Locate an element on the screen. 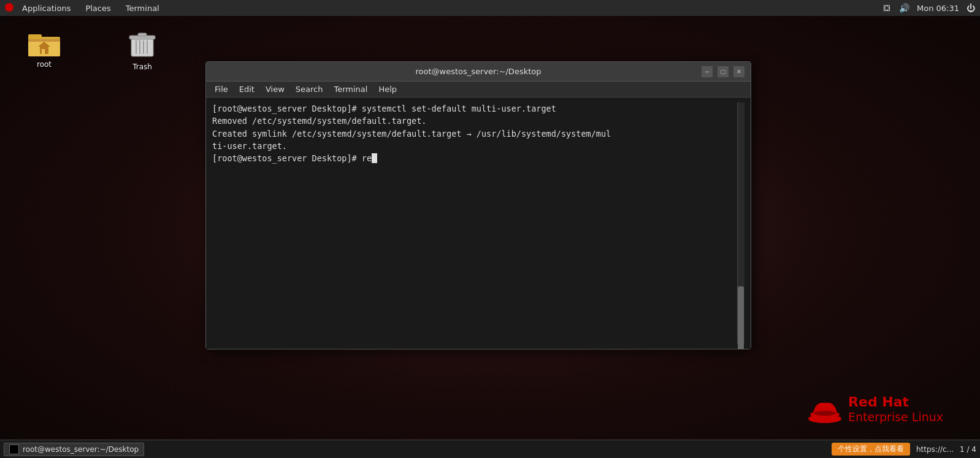 The width and height of the screenshot is (980, 458). top-menubar: Applications Places Terminal ⛋ 🔊 Mon 06:… is located at coordinates (490, 8).